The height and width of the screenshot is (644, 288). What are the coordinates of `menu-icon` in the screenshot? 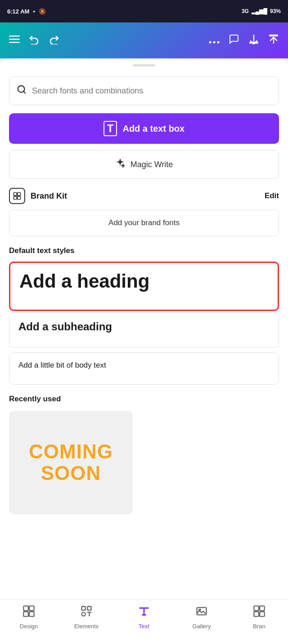 It's located at (14, 40).